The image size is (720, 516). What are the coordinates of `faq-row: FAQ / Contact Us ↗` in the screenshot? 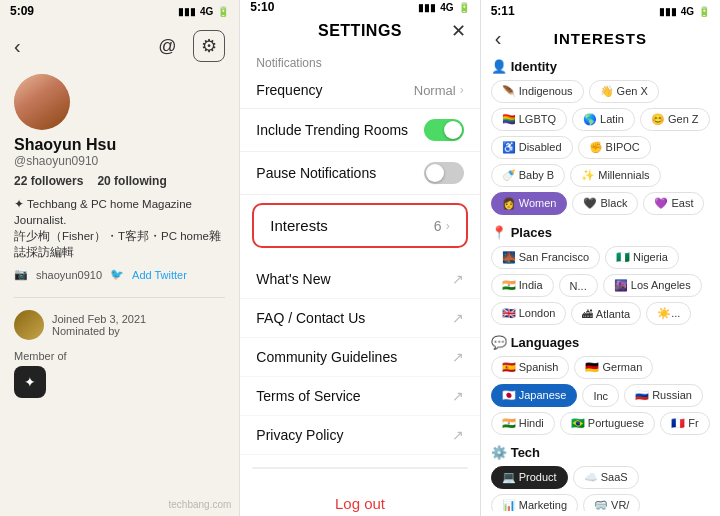 It's located at (360, 318).